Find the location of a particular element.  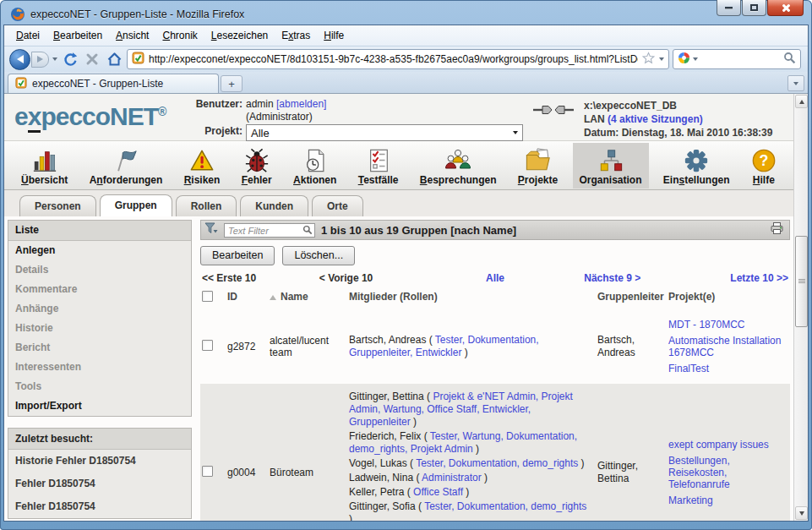

menu-datei: Datei is located at coordinates (28, 36).